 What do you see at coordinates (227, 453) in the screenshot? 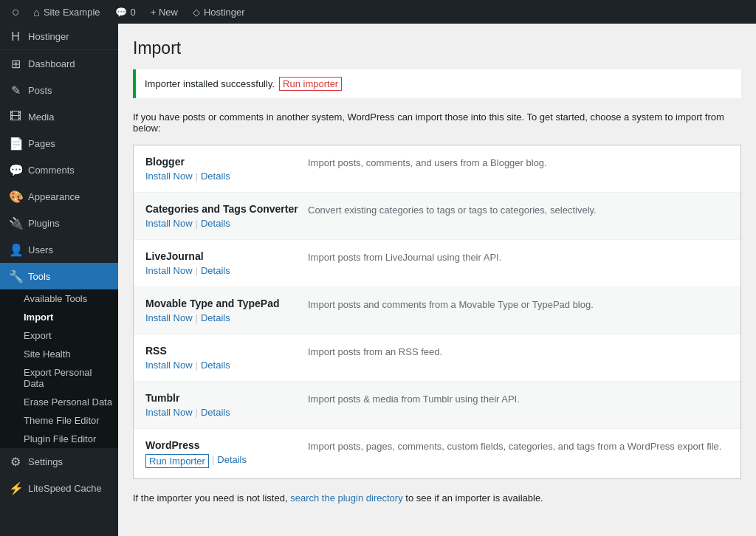
I see `importer-left-wordpress: WordPress Run Importer | Details` at bounding box center [227, 453].